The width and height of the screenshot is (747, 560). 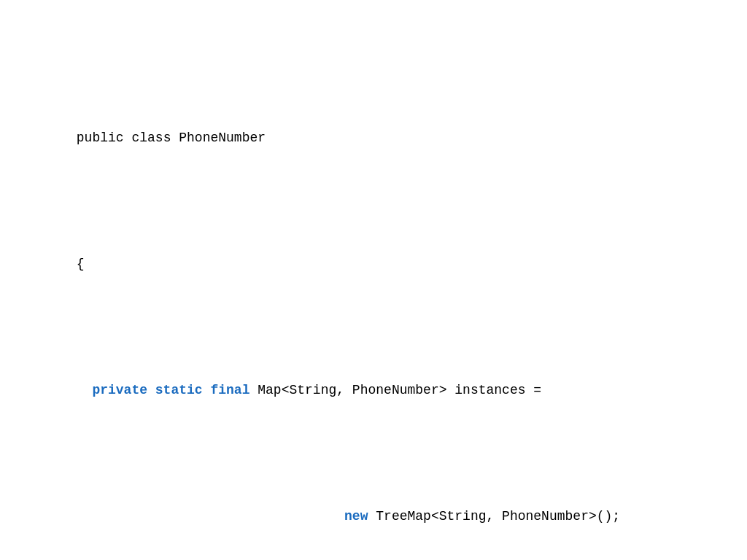 What do you see at coordinates (374, 390) in the screenshot?
I see `code-line-3: private static final Map<String, PhoneNu…` at bounding box center [374, 390].